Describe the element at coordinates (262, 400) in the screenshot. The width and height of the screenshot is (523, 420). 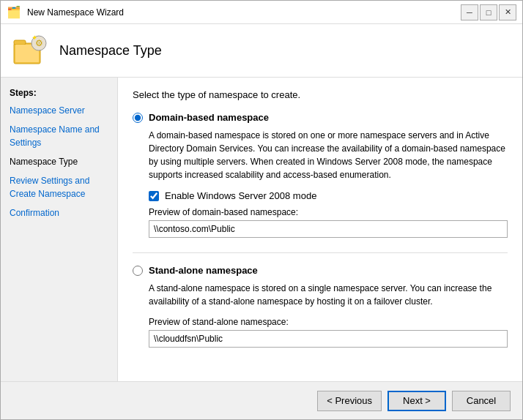
I see `wizard-footer: < Previous Next > Cancel` at that location.